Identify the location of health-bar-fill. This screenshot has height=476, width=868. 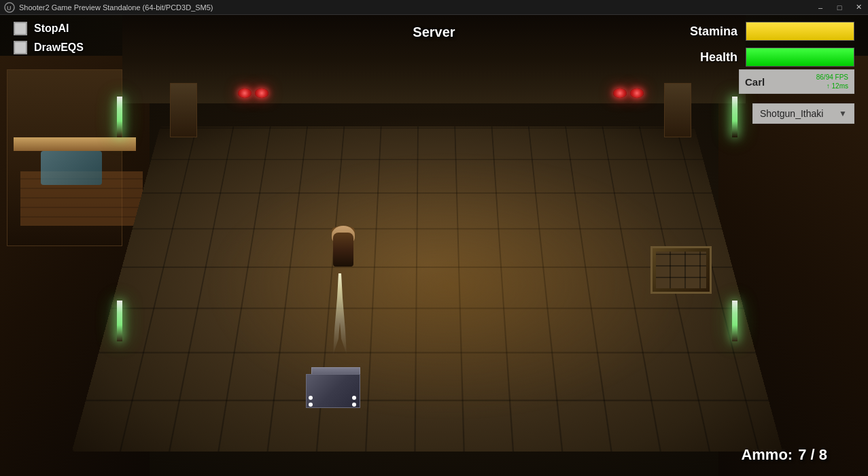
(800, 57).